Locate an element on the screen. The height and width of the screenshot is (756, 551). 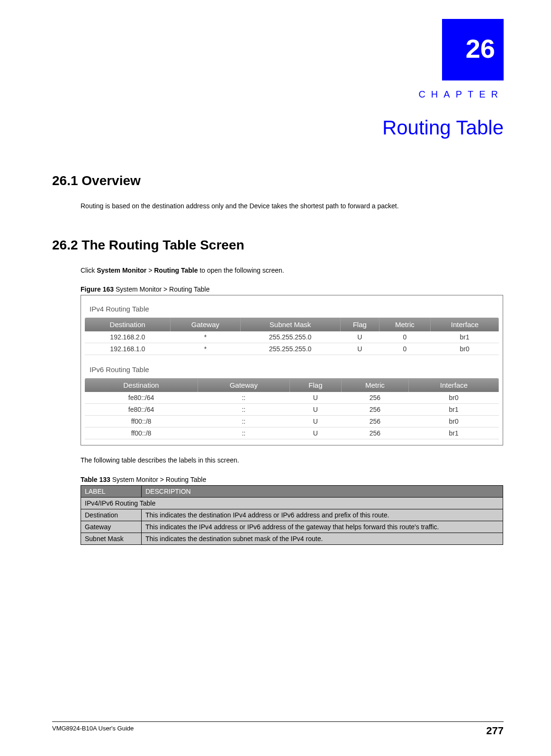
table-row: 192.168.1.0 * 255.255.255.0 U 0 br0 is located at coordinates (292, 349).